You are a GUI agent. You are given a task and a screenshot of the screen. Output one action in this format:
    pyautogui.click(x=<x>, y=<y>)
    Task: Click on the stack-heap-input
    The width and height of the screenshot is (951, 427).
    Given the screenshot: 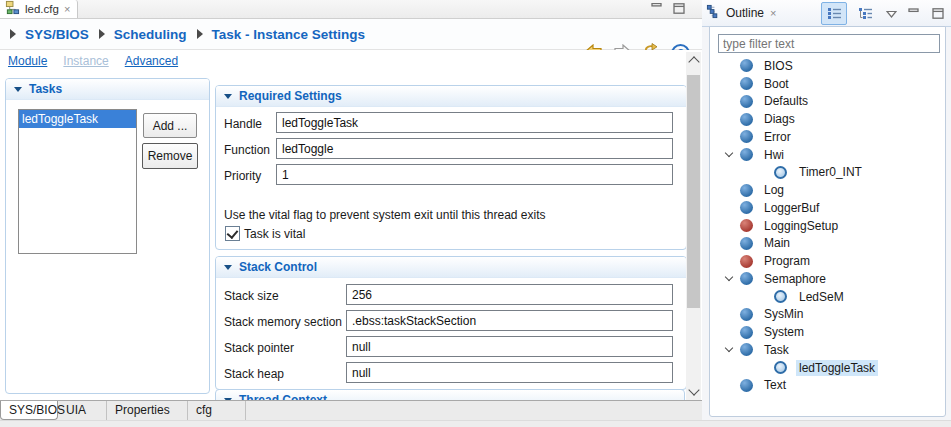 What is the action you would take?
    pyautogui.click(x=510, y=372)
    